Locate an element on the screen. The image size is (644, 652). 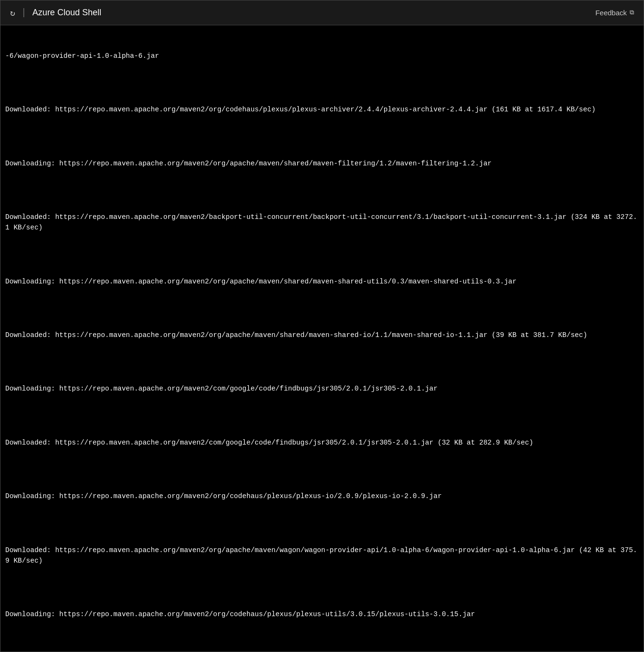
app-title: Azure Cloud Shell is located at coordinates (67, 12).